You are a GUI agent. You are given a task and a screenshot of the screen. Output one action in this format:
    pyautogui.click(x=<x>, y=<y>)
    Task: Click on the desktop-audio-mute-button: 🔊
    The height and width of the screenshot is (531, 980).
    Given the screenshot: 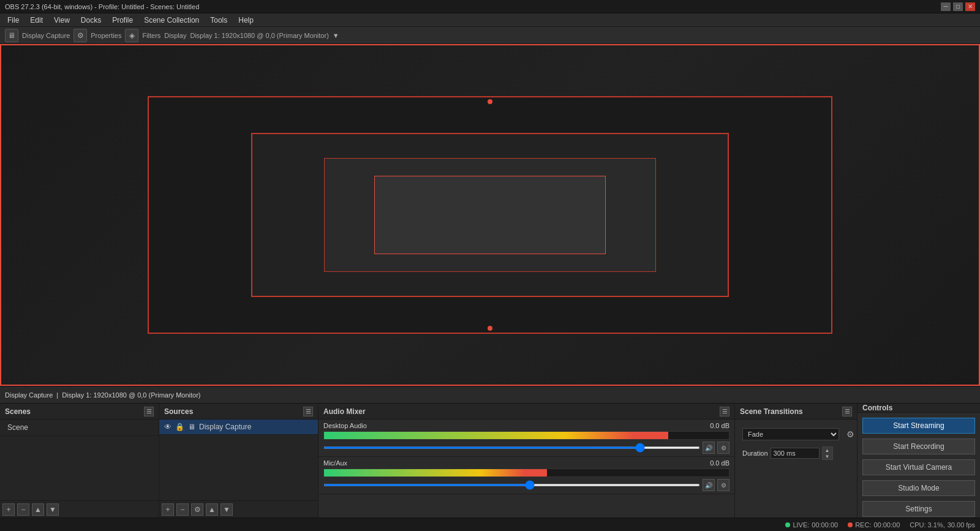 What is the action you would take?
    pyautogui.click(x=709, y=448)
    